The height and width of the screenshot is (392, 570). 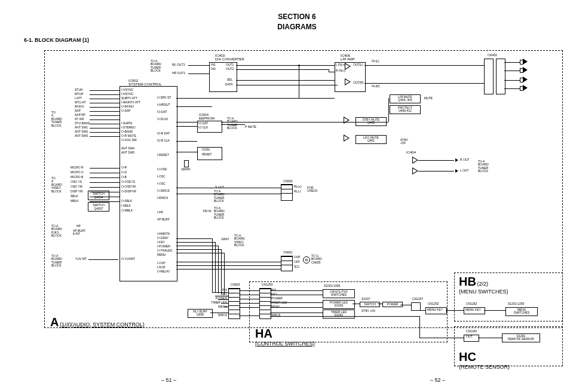 I want to click on osc-lbl: 16MHz, so click(x=186, y=170).